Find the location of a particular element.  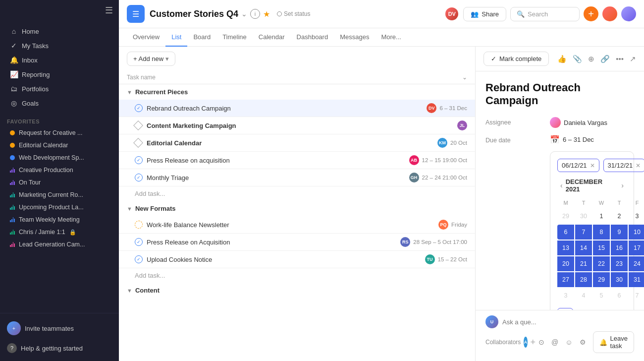

cal-day: 5 is located at coordinates (601, 296).